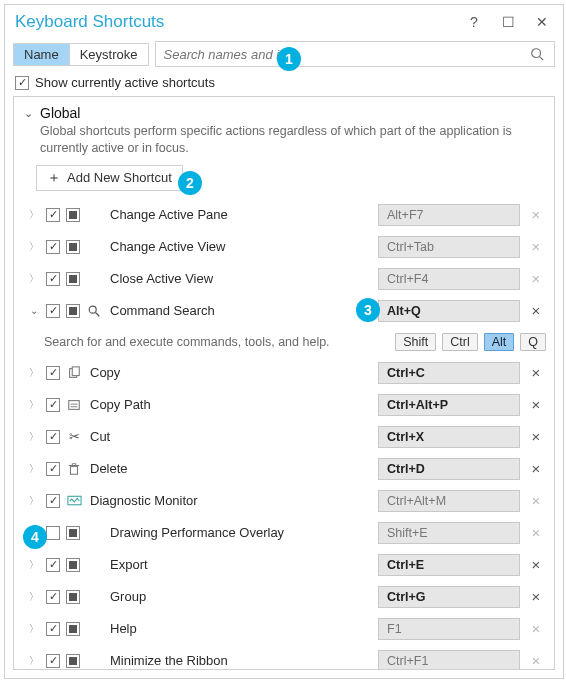 This screenshot has height=681, width=566. I want to click on shortcut-row-copy-path: 〉 Copy Path Ctrl+Alt+P ×, so click(284, 405).